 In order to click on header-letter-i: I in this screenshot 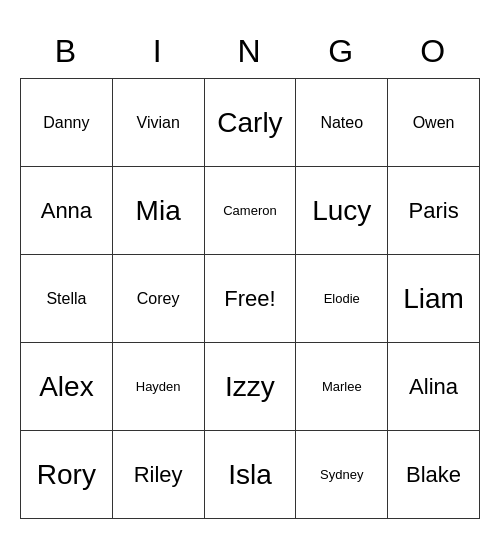, I will do `click(158, 52)`.